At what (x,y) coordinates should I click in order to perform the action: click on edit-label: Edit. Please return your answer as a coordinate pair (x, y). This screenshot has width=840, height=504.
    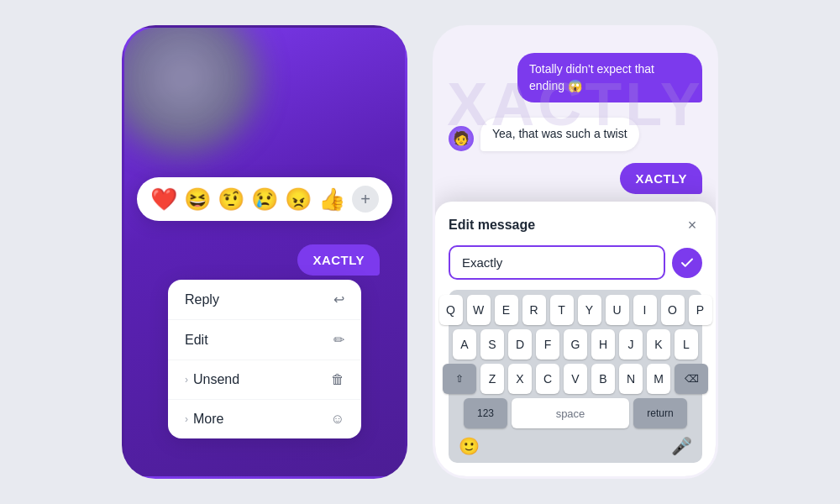
    Looking at the image, I should click on (197, 340).